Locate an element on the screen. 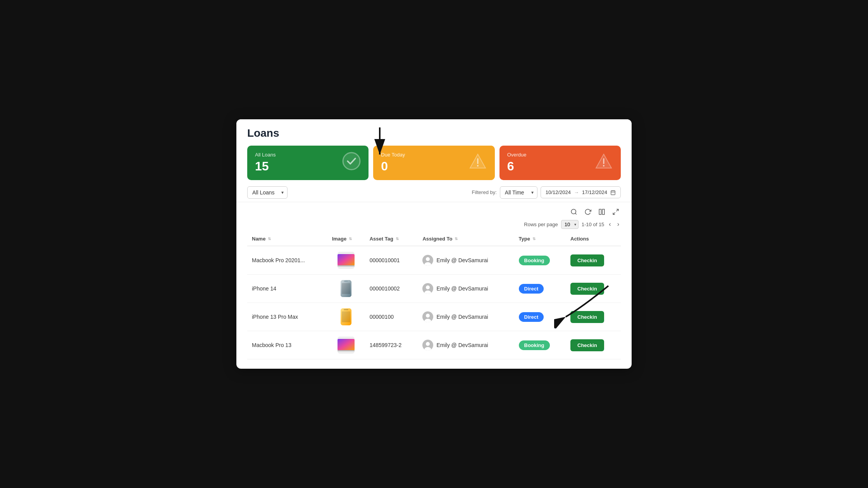 This screenshot has width=868, height=488. cell-name: iPhone 13 Pro Max is located at coordinates (288, 317).